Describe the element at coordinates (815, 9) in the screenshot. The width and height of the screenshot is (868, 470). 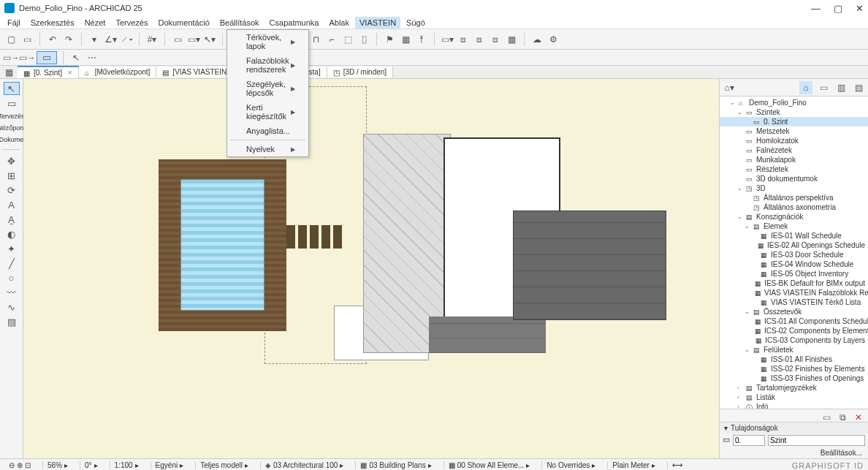
I see `minimize-button: —` at that location.